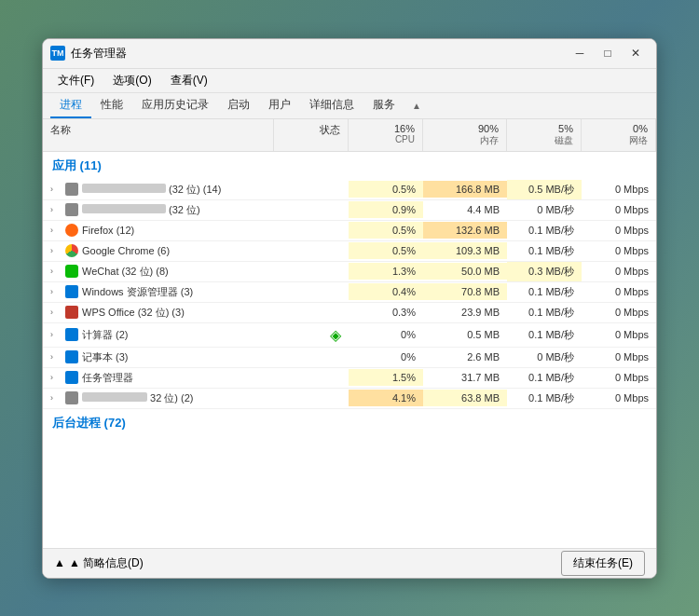 The width and height of the screenshot is (699, 616). Describe the element at coordinates (350, 358) in the screenshot. I see `table-row: › 记事本 (3) 0% 2.6 MB 0 MB/秒 0 Mbps` at that location.